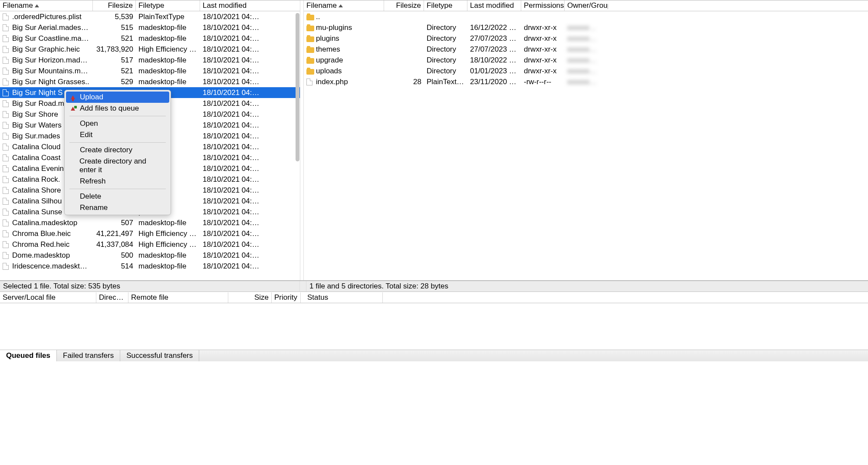 The height and width of the screenshot is (465, 868). Describe the element at coordinates (586, 82) in the screenshot. I see `table-row: index.php28PlainTextT…23/11/2020 1…-rw-r…` at that location.